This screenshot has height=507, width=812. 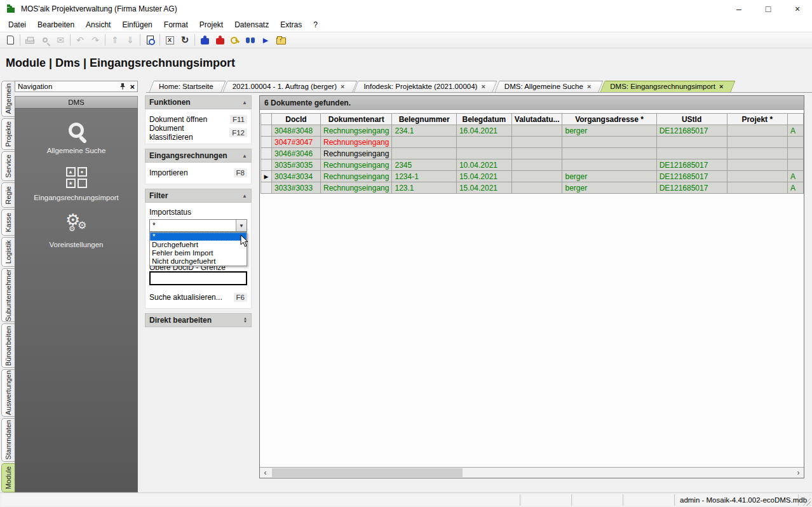 What do you see at coordinates (484, 165) in the screenshot?
I see `cell: 10.04.2021` at bounding box center [484, 165].